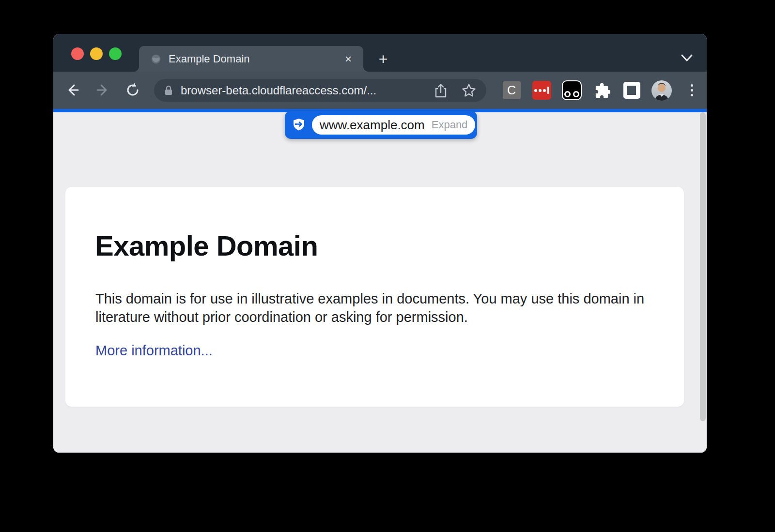  What do you see at coordinates (73, 90) in the screenshot?
I see `back-button` at bounding box center [73, 90].